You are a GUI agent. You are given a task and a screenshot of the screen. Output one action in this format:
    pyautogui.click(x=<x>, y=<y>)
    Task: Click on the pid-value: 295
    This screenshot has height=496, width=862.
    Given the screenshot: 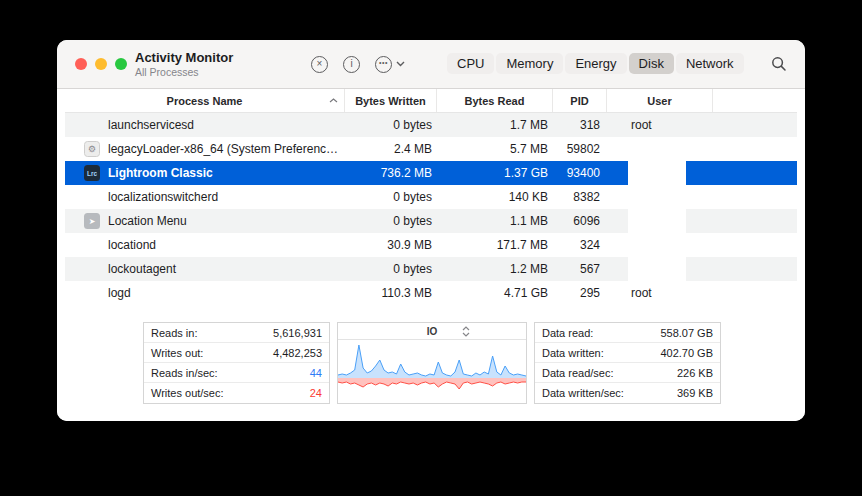 What is the action you would take?
    pyautogui.click(x=580, y=293)
    